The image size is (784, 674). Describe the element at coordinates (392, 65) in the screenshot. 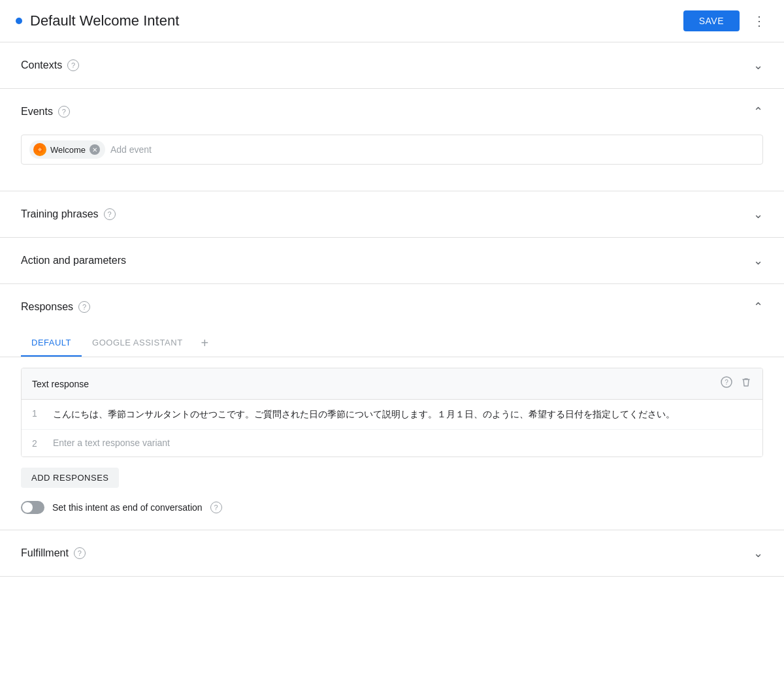

I see `contexts-section-header: Contexts ? ⌄` at that location.